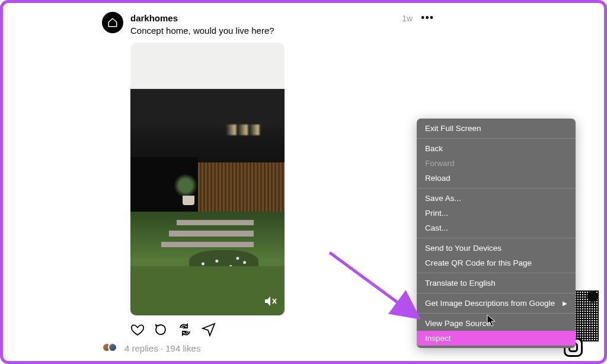 The width and height of the screenshot is (607, 364). I want to click on menu-item-label: Reload, so click(437, 178).